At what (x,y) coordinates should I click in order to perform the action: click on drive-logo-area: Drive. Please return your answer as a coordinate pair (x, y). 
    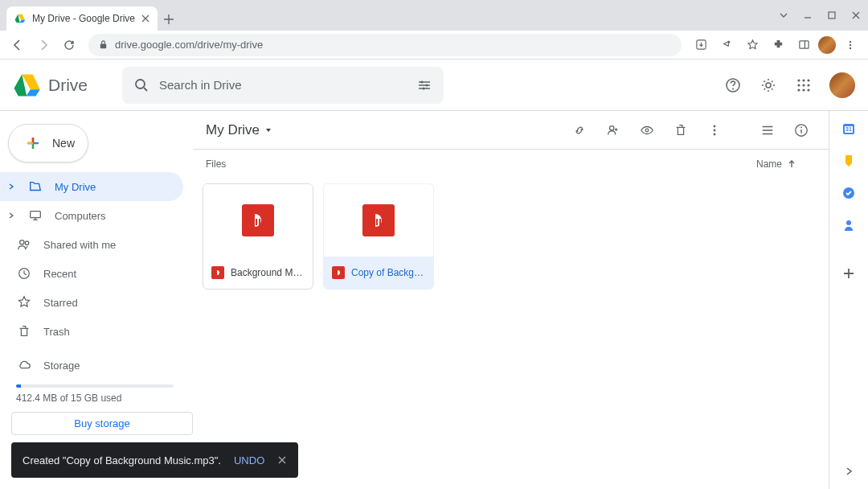
    Looking at the image, I should click on (65, 85).